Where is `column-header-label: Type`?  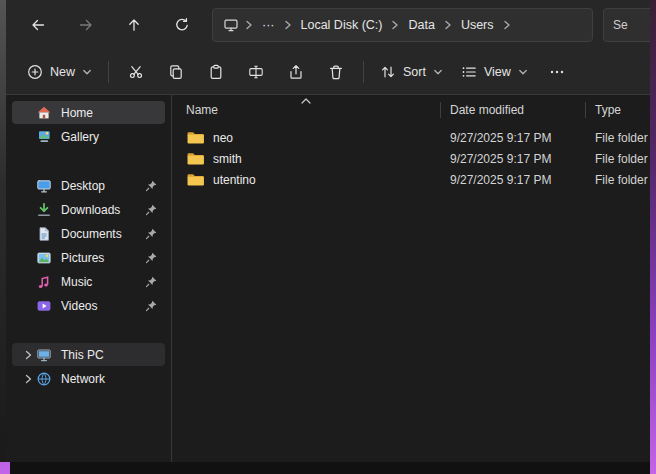
column-header-label: Type is located at coordinates (608, 110).